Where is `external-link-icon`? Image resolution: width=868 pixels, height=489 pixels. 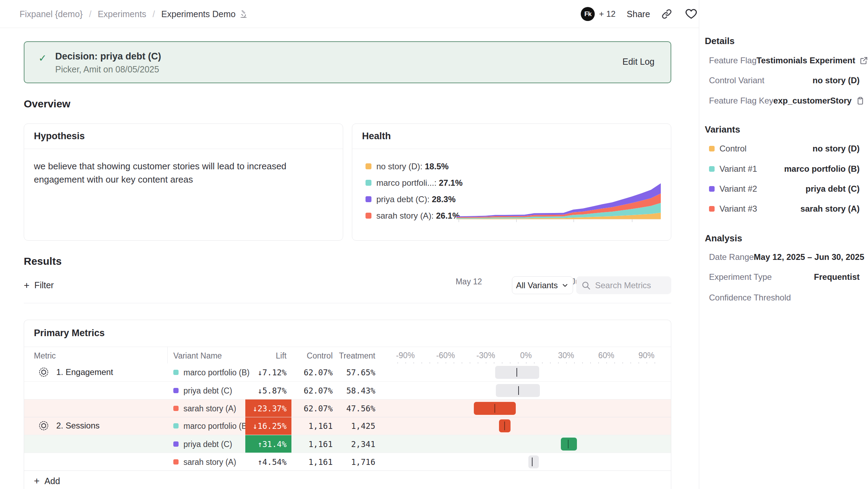
external-link-icon is located at coordinates (864, 61).